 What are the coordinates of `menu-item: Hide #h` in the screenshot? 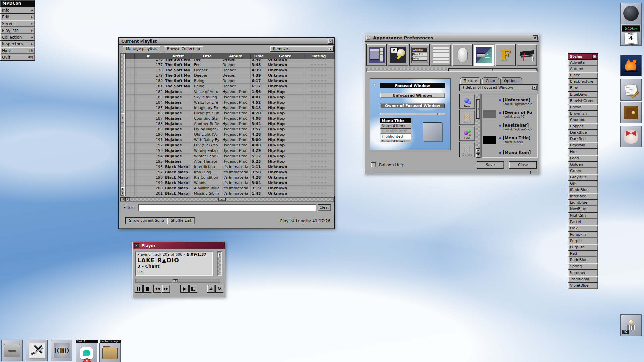 It's located at (17, 51).